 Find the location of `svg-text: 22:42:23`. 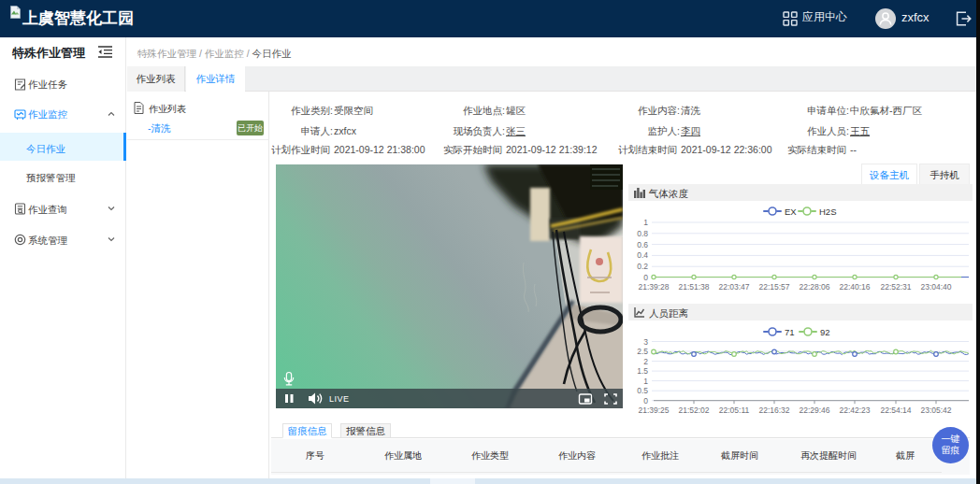

svg-text: 22:42:23 is located at coordinates (855, 410).